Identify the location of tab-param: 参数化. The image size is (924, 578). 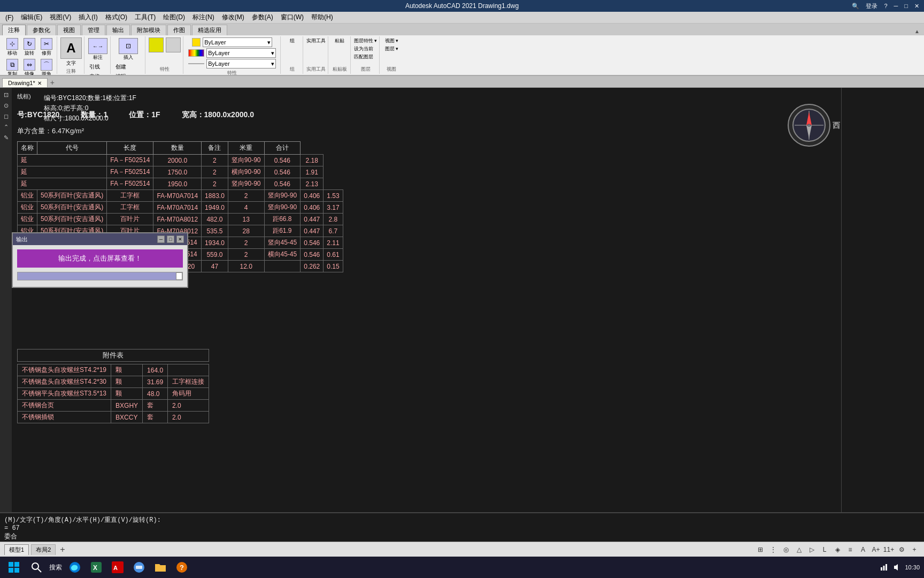
(42, 30).